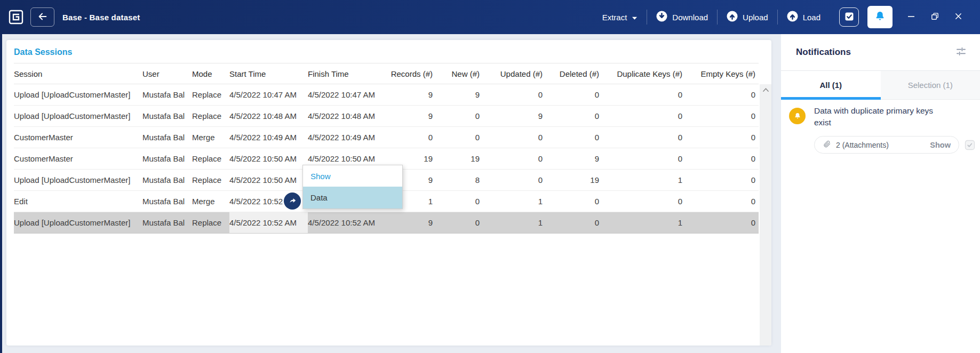 The width and height of the screenshot is (980, 353). Describe the element at coordinates (459, 74) in the screenshot. I see `column-header-new: New (#)` at that location.